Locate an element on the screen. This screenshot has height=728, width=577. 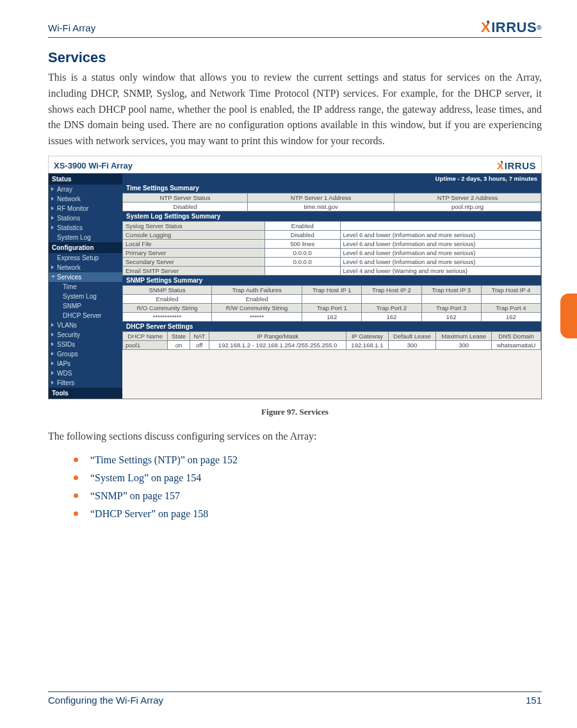
sidebar-item-network: Network is located at coordinates (86, 199).